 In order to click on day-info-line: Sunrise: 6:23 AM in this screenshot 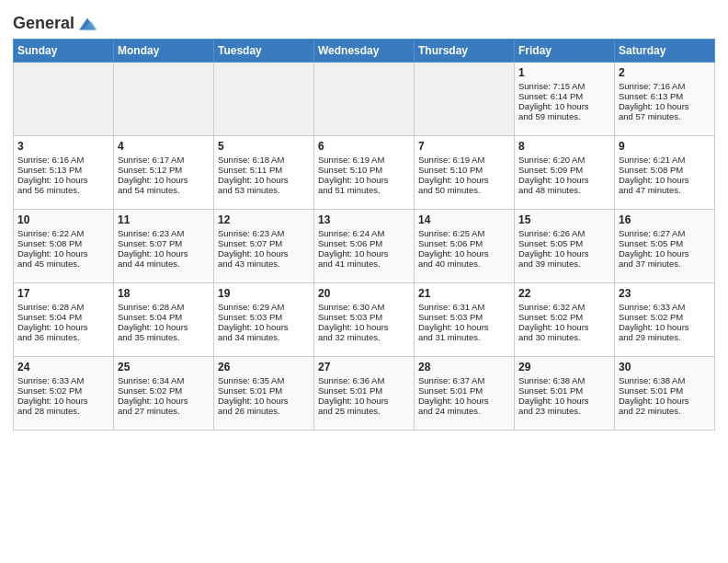, I will do `click(264, 234)`.